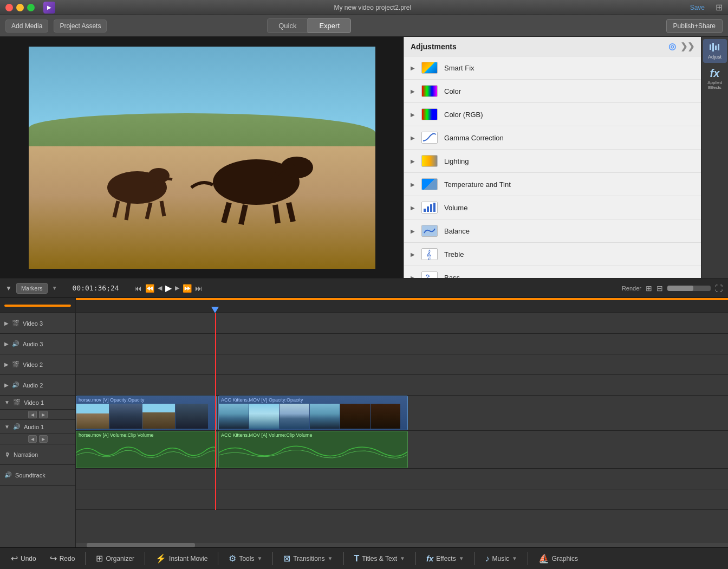  Describe the element at coordinates (464, 115) in the screenshot. I see `color-rgb-label: Color (RGB)` at that location.